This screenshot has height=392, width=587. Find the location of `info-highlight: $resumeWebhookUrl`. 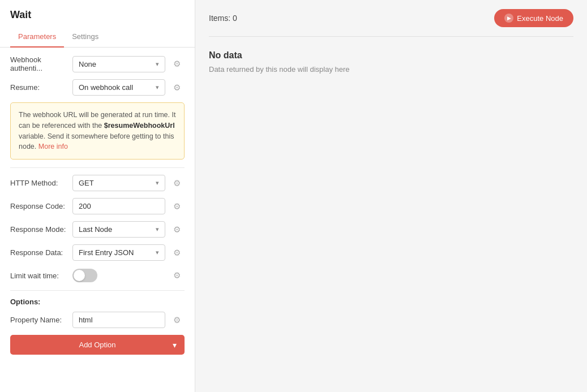

info-highlight: $resumeWebhookUrl is located at coordinates (139, 126).